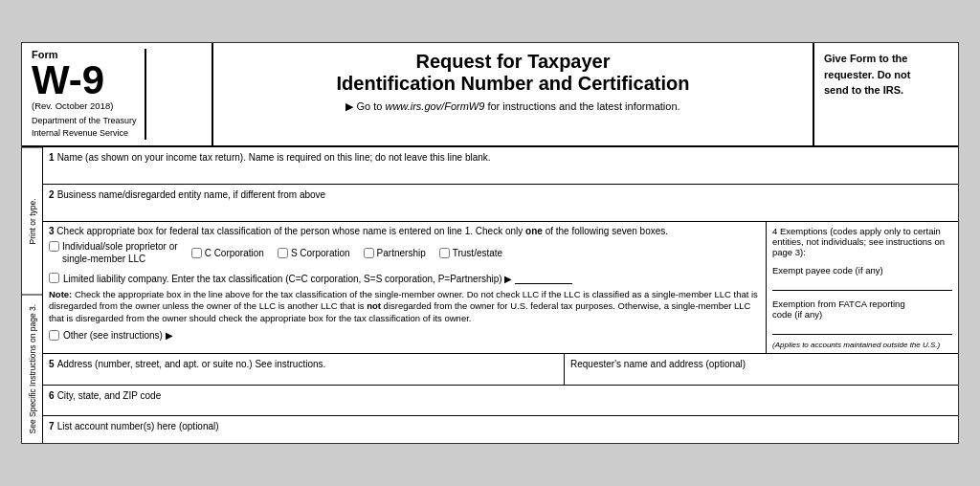 The height and width of the screenshot is (486, 980). I want to click on fatca-code-line, so click(862, 328).